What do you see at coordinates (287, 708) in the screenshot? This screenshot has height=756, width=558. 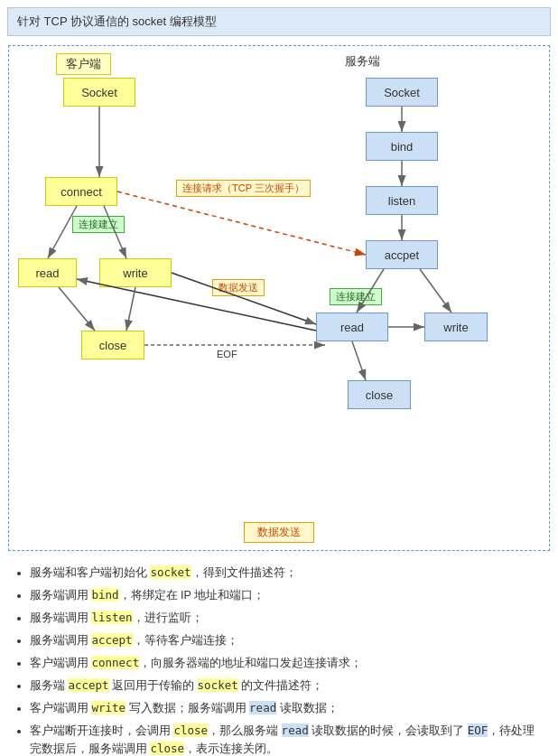 I see `list-item: 客户端调用 write 写入数据；服务端调用 read 读取数据；` at bounding box center [287, 708].